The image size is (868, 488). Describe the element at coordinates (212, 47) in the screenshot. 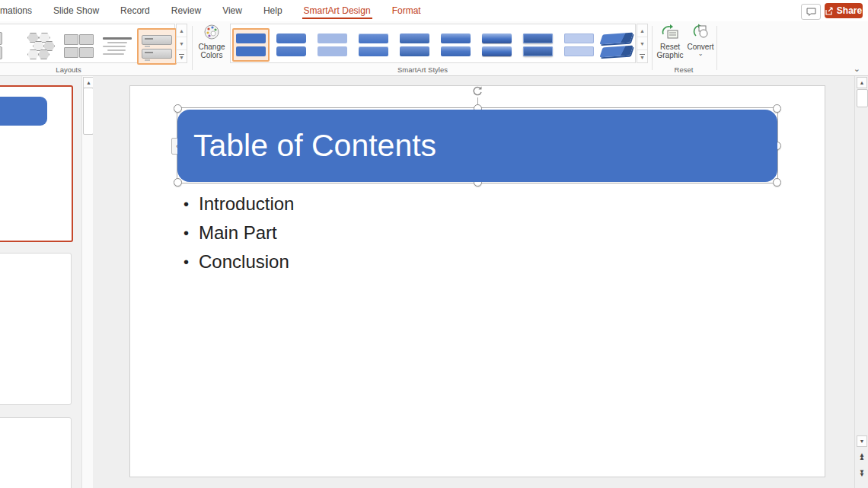

I see `change-colors-label-line1: Change` at that location.